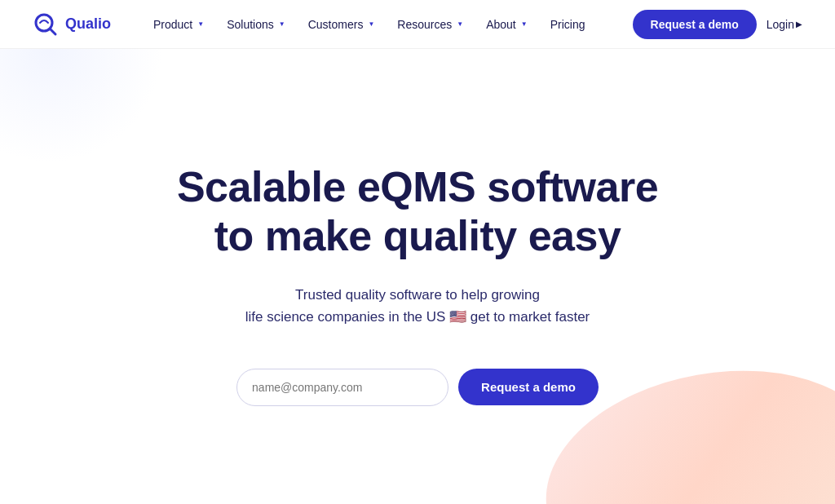 This screenshot has width=835, height=504. Describe the element at coordinates (418, 387) in the screenshot. I see `hero-form: Request a demo` at that location.